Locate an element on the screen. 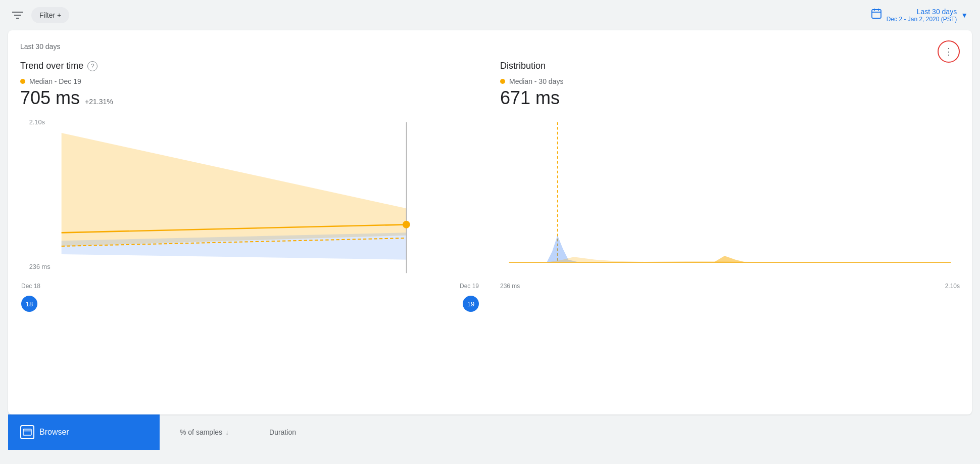 The height and width of the screenshot is (464, 980). more-options-icon: ⋮ is located at coordinates (949, 52).